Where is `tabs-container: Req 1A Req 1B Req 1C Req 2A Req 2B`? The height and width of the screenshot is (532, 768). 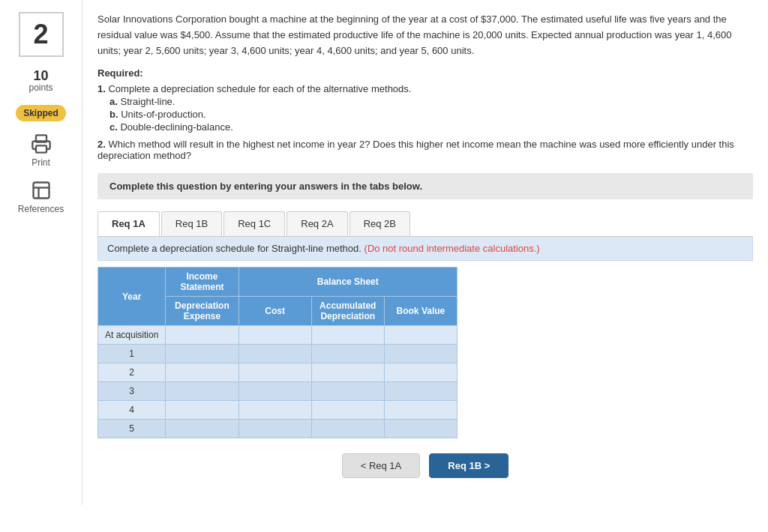
tabs-container: Req 1A Req 1B Req 1C Req 2A Req 2B is located at coordinates (425, 224).